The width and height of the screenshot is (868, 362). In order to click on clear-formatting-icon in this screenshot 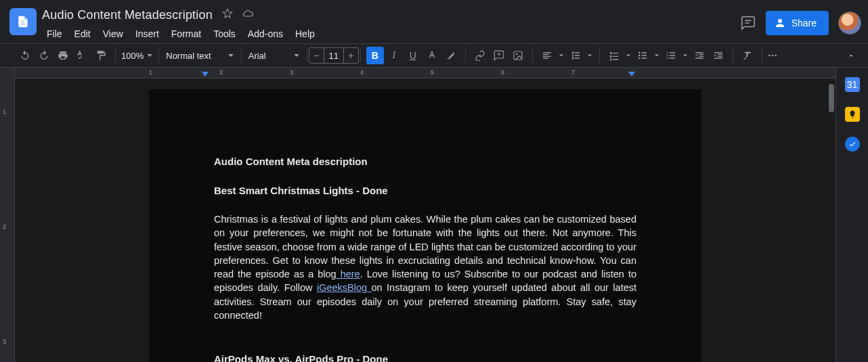, I will do `click(747, 55)`.